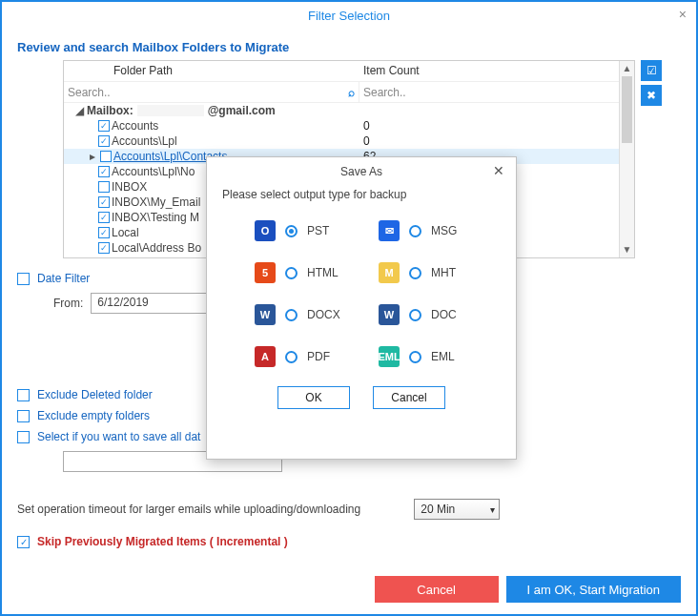 The image size is (698, 616). Describe the element at coordinates (438, 357) in the screenshot. I see `format-option-eml: EMLEML` at that location.